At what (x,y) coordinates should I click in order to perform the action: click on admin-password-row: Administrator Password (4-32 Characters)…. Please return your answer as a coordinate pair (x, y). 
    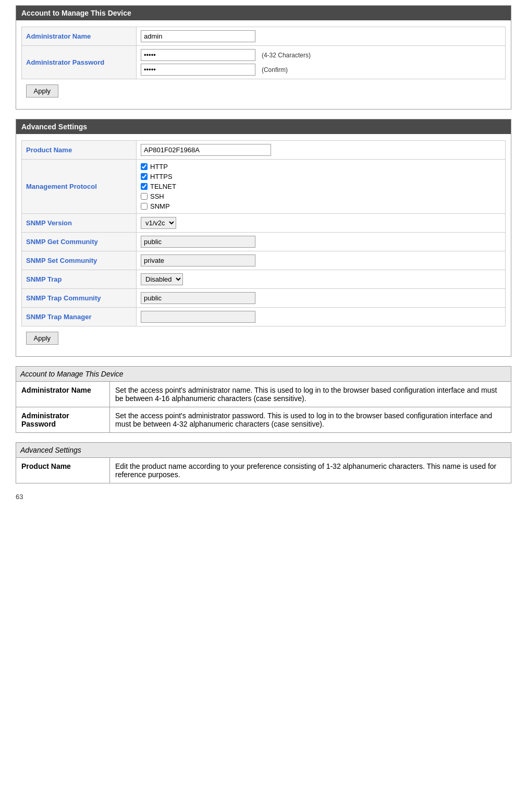
    Looking at the image, I should click on (264, 63).